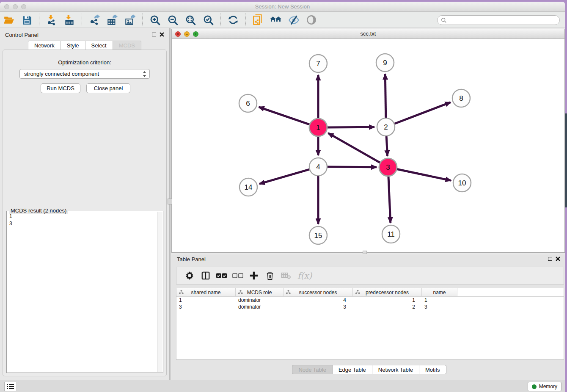  What do you see at coordinates (396, 370) in the screenshot?
I see `tab-network-table: Network Table` at bounding box center [396, 370].